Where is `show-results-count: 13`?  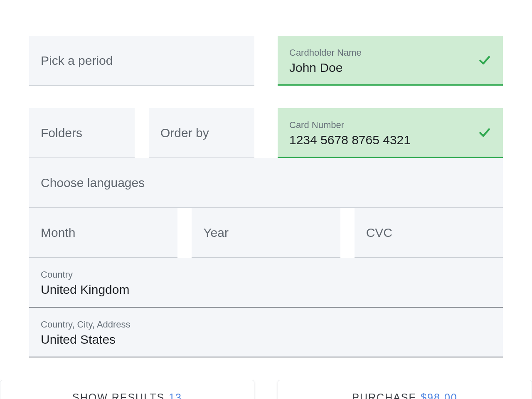 show-results-count: 13 is located at coordinates (175, 396).